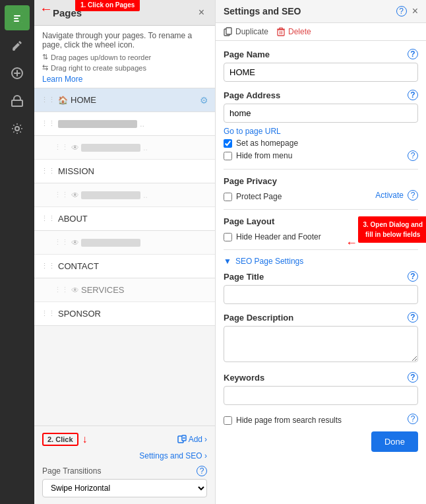  Describe the element at coordinates (228, 32) in the screenshot. I see `duplicate-icon` at that location.